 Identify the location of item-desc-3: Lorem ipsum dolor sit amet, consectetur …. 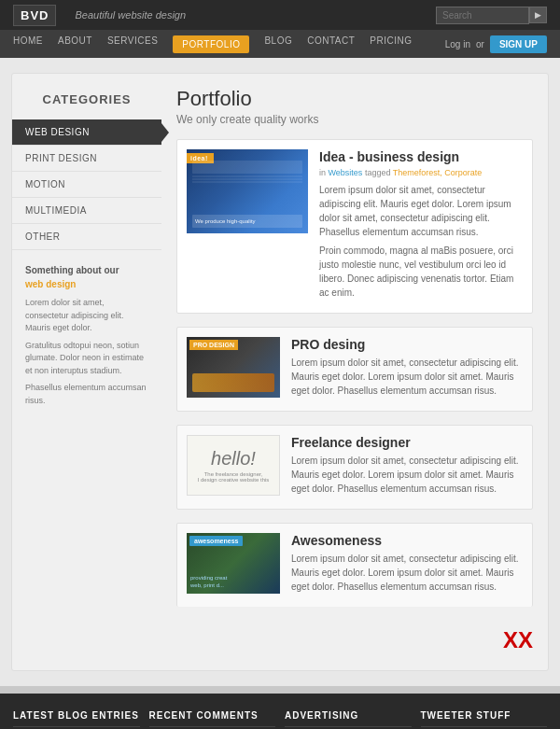
(407, 474).